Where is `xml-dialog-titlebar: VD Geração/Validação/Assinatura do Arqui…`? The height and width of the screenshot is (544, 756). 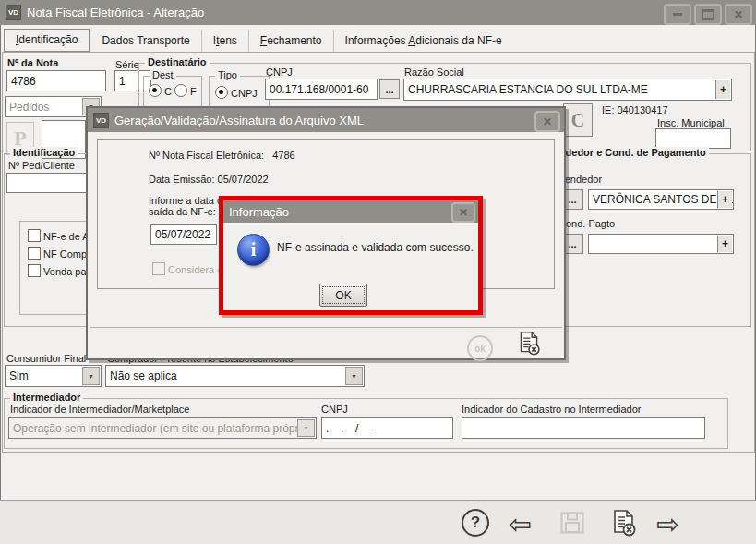 xml-dialog-titlebar: VD Geração/Validação/Assinatura do Arqui… is located at coordinates (326, 120).